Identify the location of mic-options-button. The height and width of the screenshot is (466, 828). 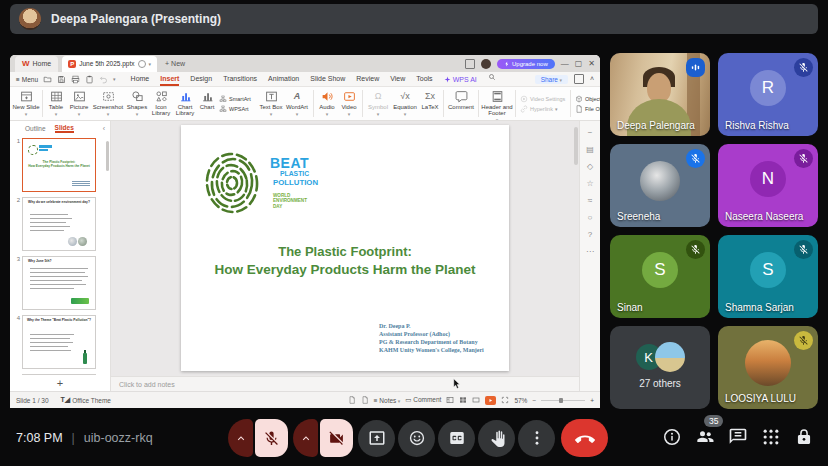
(240, 438).